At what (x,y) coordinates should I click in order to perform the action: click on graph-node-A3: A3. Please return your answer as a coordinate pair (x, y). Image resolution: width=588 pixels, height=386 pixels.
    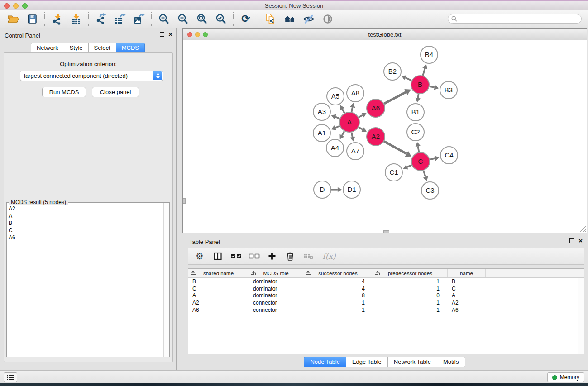
    Looking at the image, I should click on (322, 112).